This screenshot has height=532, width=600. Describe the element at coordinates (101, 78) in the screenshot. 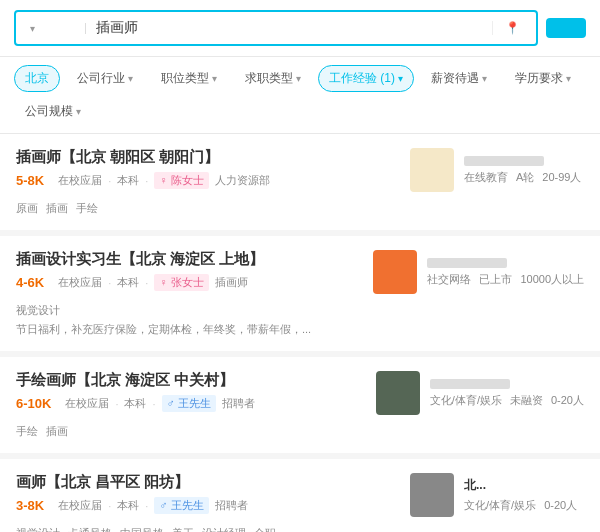

I see `filter-label-company_type: 公司行业` at that location.